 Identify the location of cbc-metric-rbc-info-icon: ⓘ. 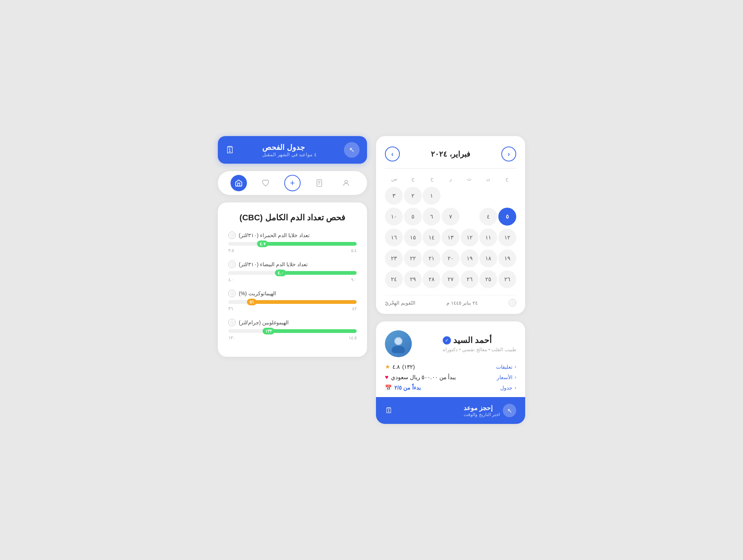
(232, 235).